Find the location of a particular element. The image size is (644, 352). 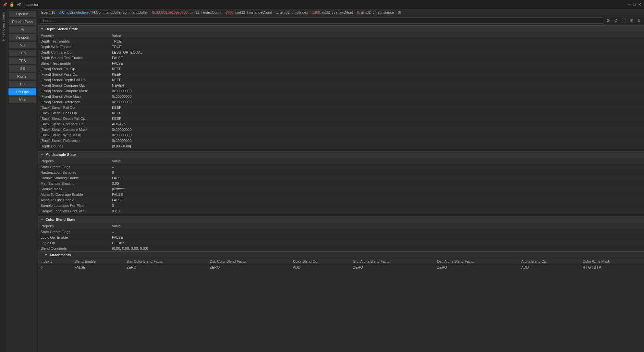

attach-col-5: Src. Alpha Blend Factor is located at coordinates (393, 262).